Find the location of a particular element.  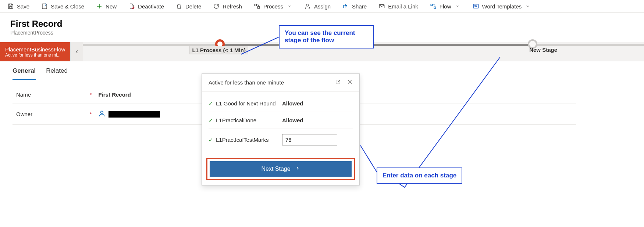

bpf-collapse-button is located at coordinates (77, 52).